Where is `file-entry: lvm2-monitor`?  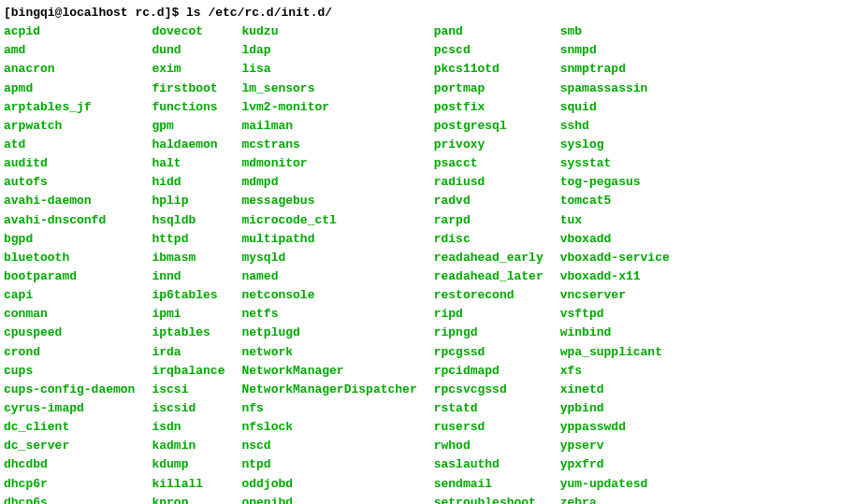
file-entry: lvm2-monitor is located at coordinates (329, 108).